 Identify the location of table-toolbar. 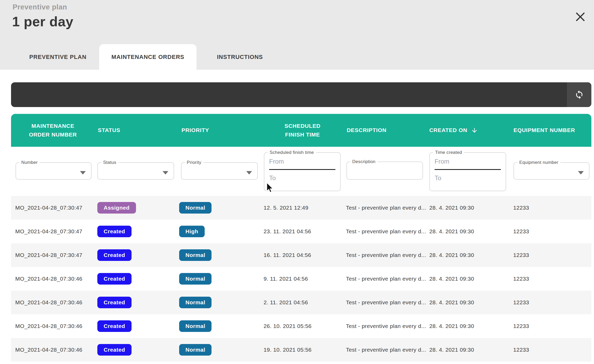
(301, 95).